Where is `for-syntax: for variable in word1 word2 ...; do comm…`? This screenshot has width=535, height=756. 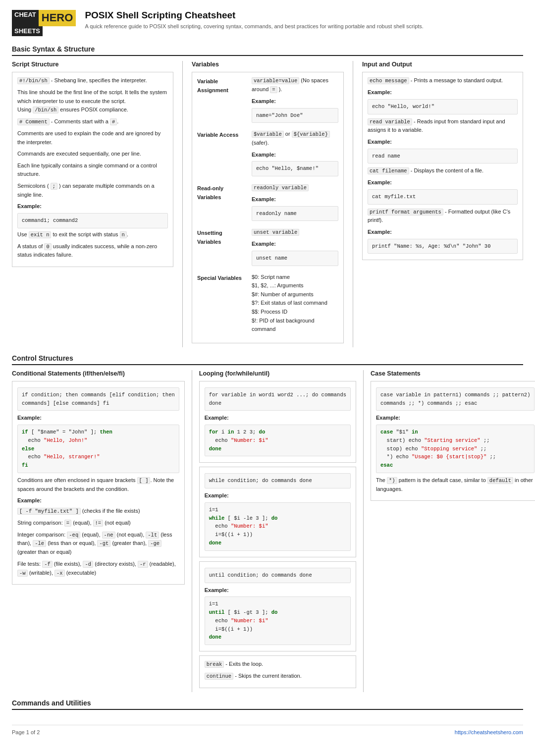 for-syntax: for variable in word1 word2 ...; do comm… is located at coordinates (277, 399).